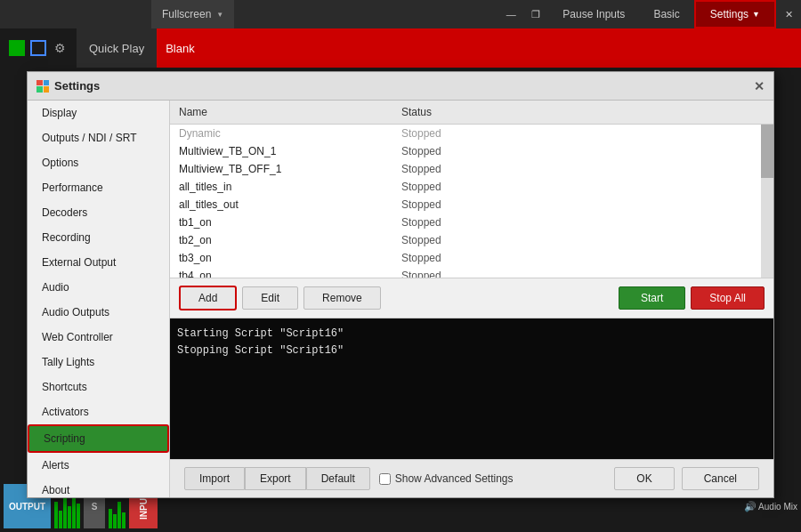 The height and width of the screenshot is (532, 801). What do you see at coordinates (98, 337) in the screenshot?
I see `sidebar-item-web-controller: Web Controller` at bounding box center [98, 337].